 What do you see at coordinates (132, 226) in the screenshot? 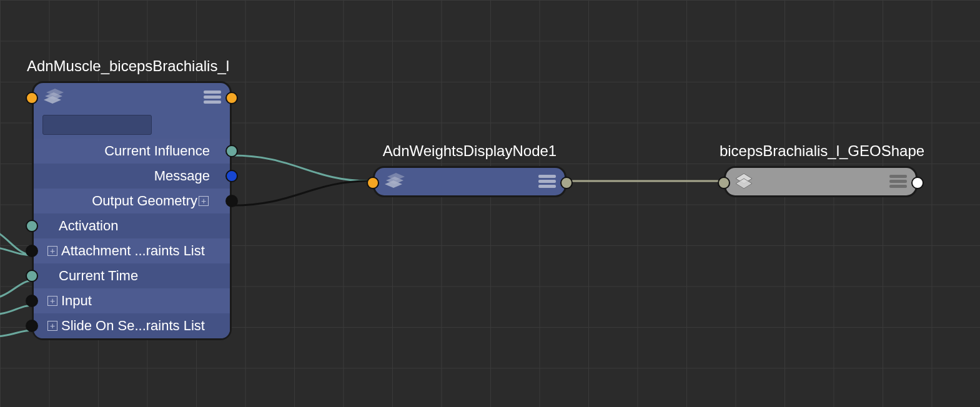
I see `attr-activation: Activation` at bounding box center [132, 226].